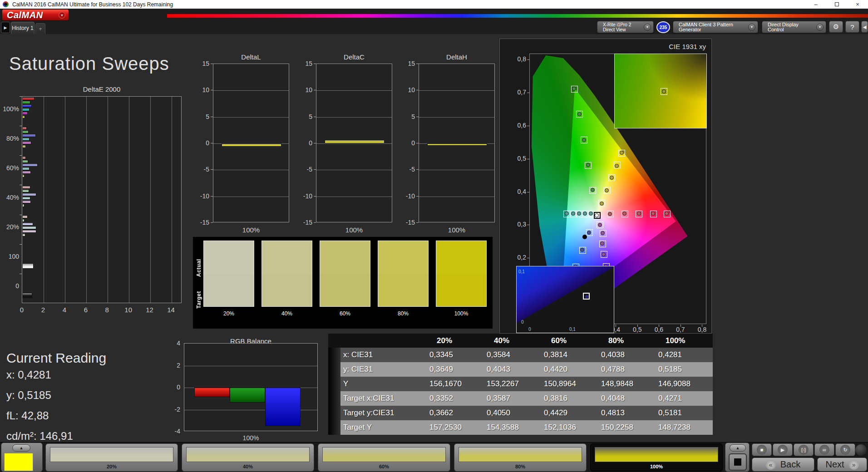  I want to click on cie-y-tick-label: 0,5, so click(515, 158).